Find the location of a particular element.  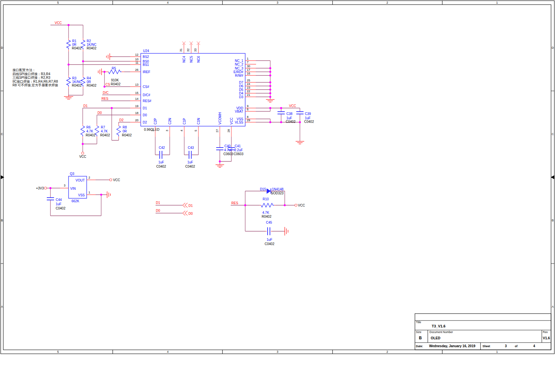

refdes: U24 is located at coordinates (146, 51).